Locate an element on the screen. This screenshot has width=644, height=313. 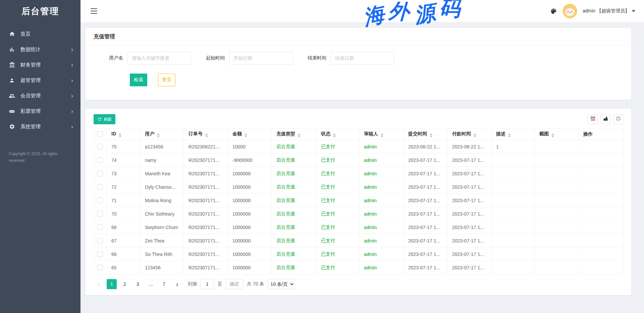
pagination: ‹ 123...7 › 到第 页 确定 共 70 条 10 条/页 is located at coordinates (358, 284).